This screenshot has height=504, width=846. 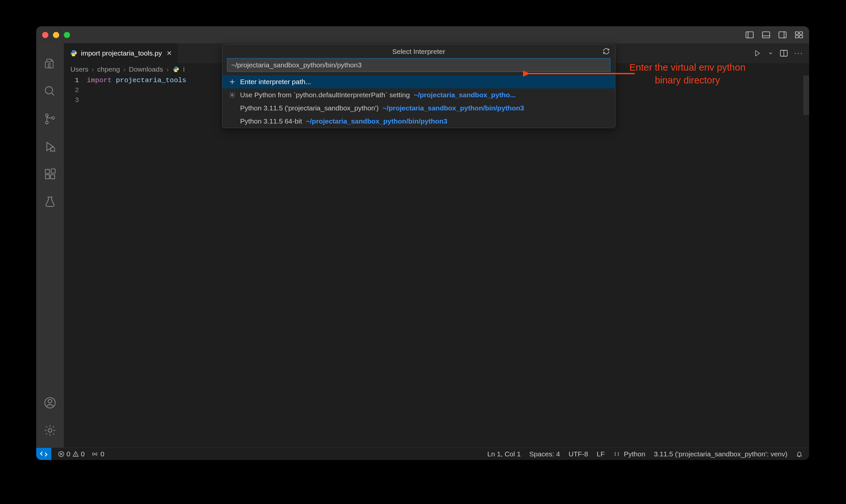 I want to click on customize-layout-icon, so click(x=799, y=35).